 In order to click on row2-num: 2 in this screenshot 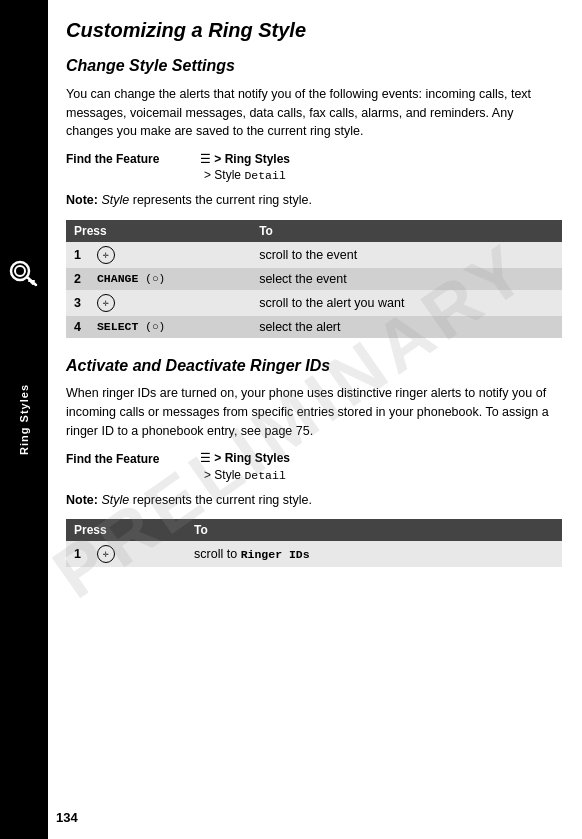, I will do `click(78, 279)`.